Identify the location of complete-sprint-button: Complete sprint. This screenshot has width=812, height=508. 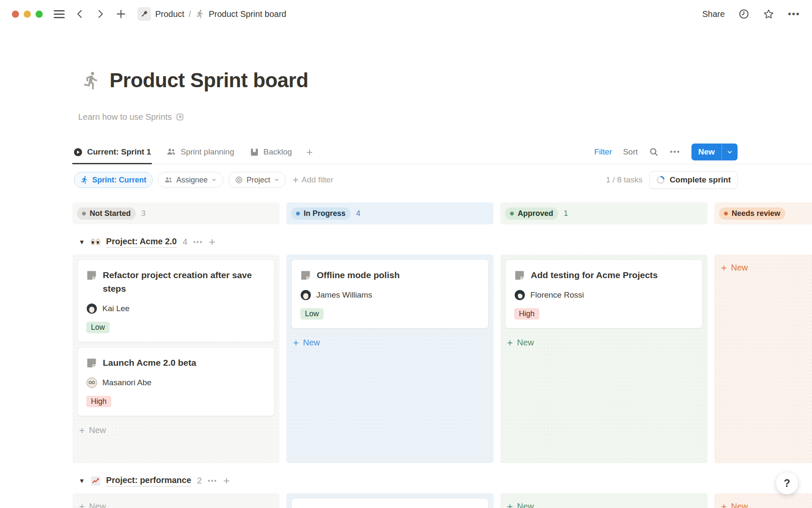
(694, 180).